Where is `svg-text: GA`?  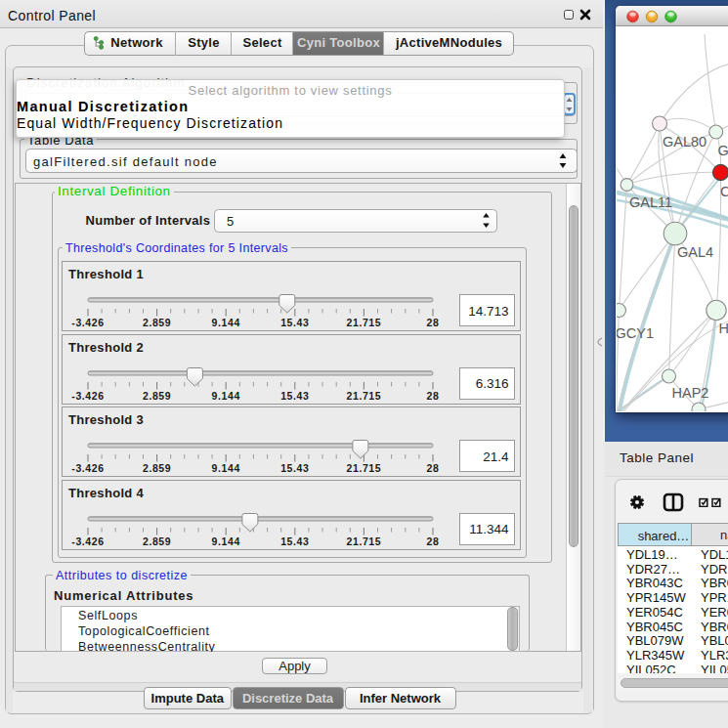
svg-text: GA is located at coordinates (723, 150).